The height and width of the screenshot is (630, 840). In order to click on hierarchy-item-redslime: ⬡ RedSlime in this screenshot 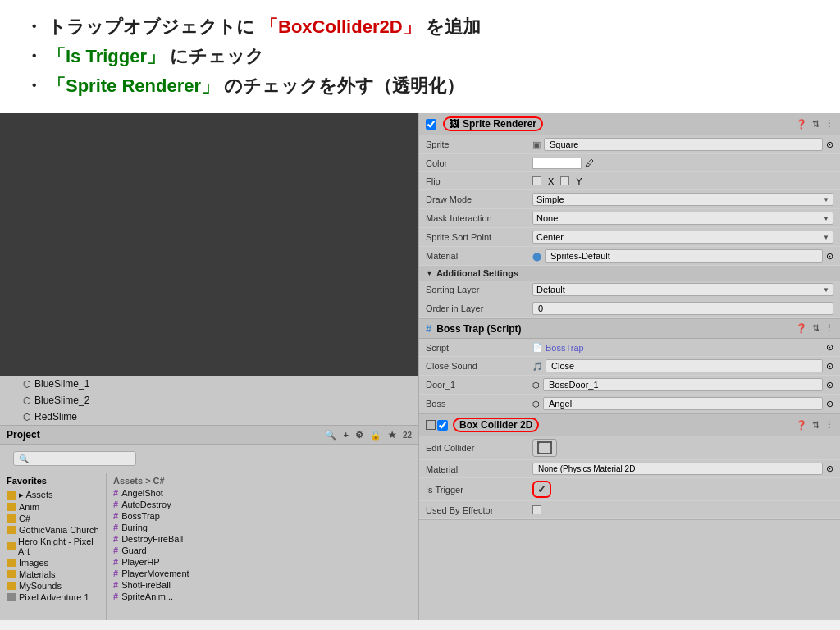, I will do `click(209, 417)`.